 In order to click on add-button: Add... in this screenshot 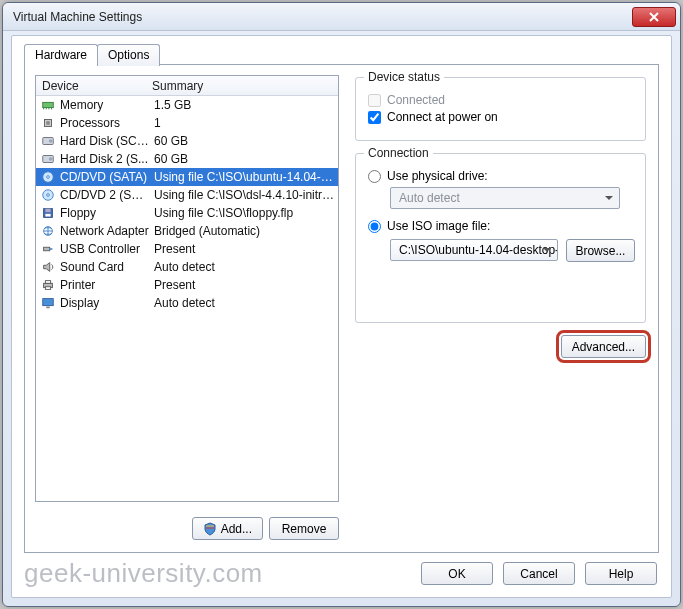, I will do `click(228, 528)`.